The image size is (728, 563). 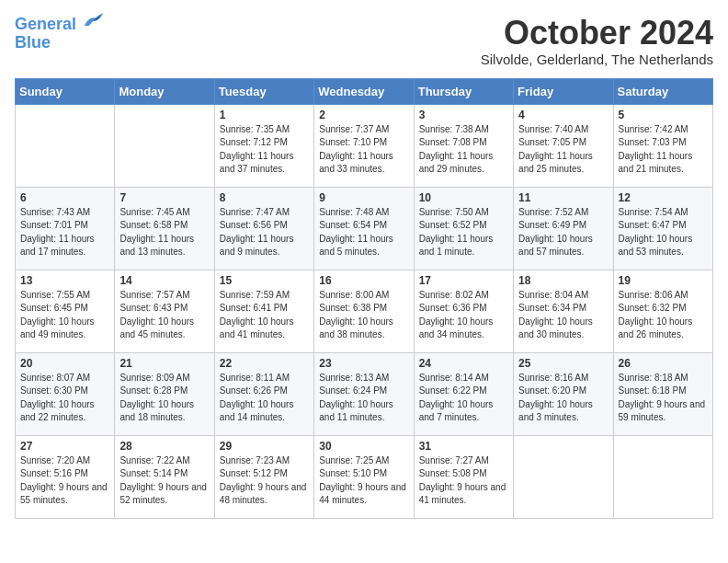 What do you see at coordinates (165, 91) in the screenshot?
I see `col-header-monday: Monday` at bounding box center [165, 91].